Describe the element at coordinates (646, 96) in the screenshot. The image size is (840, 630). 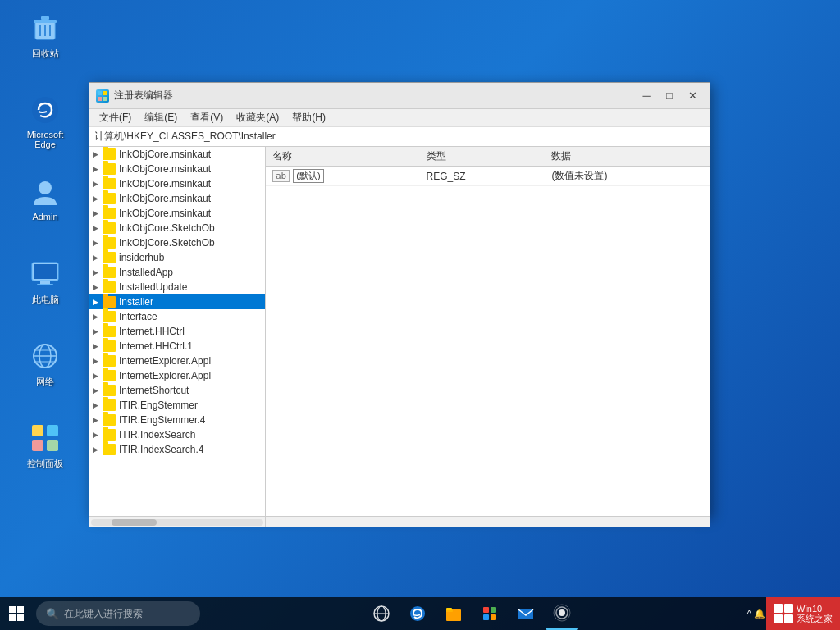
I see `minimize-button: ─` at that location.